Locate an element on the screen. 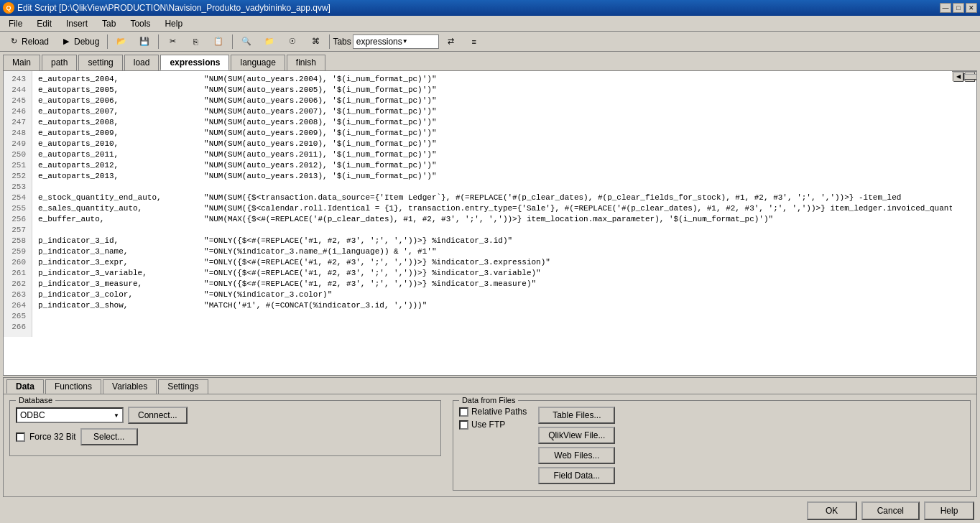  app-icon: Q is located at coordinates (9, 8).